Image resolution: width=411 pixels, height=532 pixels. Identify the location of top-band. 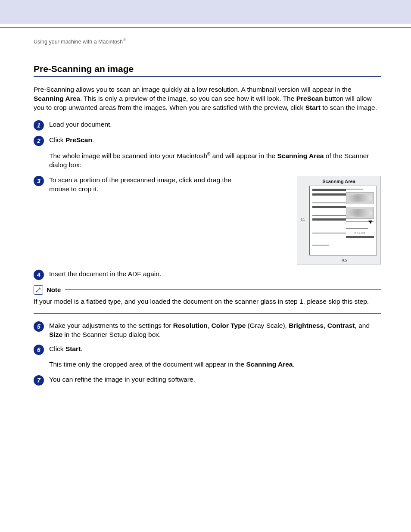
(206, 12).